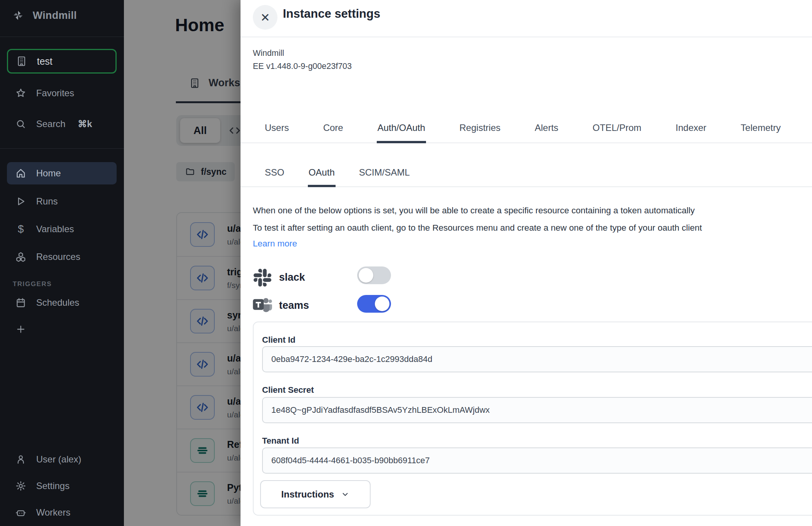 The height and width of the screenshot is (526, 812). Describe the element at coordinates (58, 303) in the screenshot. I see `sidebar-item-label: Schedules` at that location.